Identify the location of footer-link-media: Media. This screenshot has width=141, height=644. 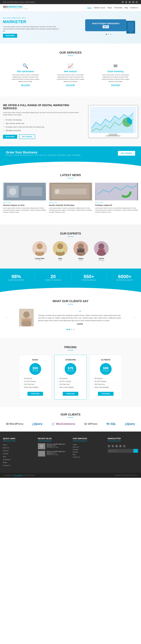
(18, 462).